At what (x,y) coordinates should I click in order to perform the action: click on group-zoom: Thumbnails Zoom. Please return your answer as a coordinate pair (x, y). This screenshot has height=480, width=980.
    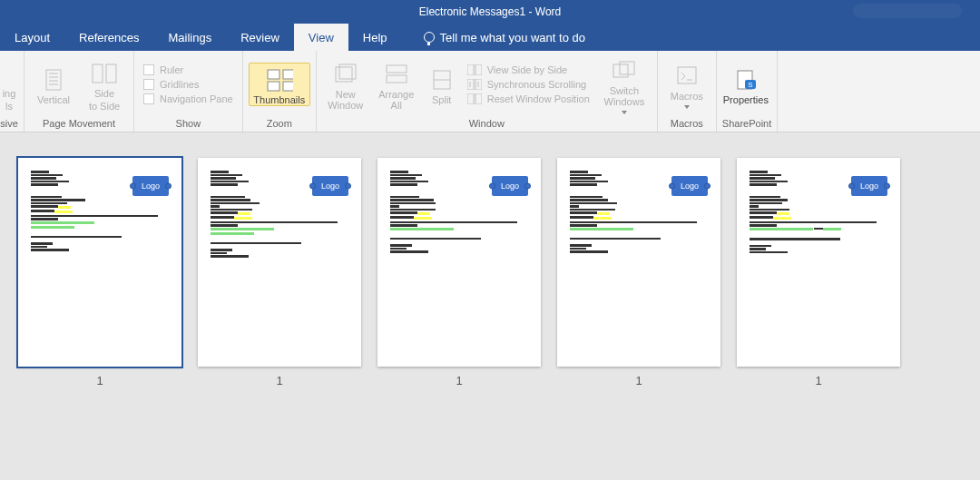
    Looking at the image, I should click on (279, 91).